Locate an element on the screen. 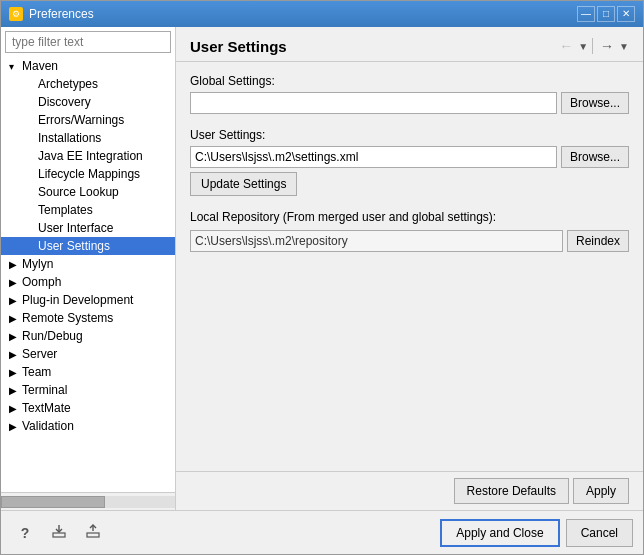  tree-item-oomph: ▶Oomph is located at coordinates (88, 282).